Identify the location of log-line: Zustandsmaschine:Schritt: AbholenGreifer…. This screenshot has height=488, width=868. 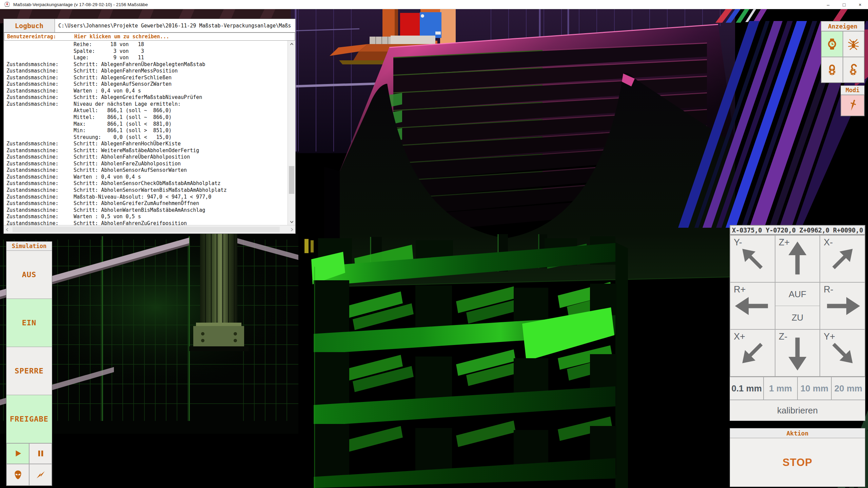
(147, 204).